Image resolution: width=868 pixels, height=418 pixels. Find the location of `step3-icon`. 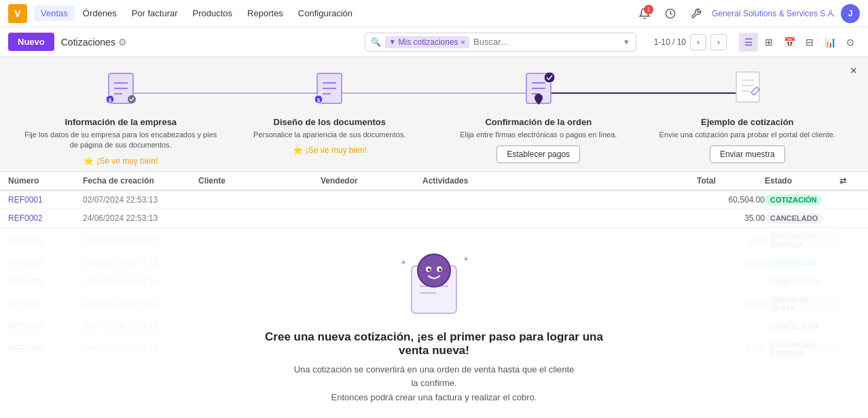

step3-icon is located at coordinates (539, 90).